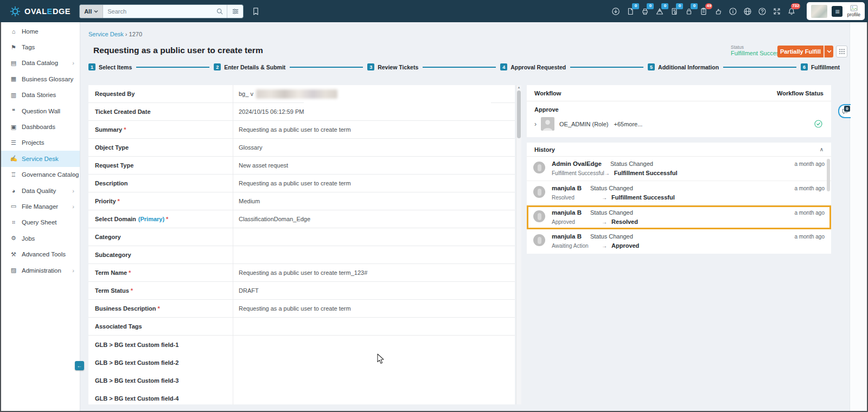 The height and width of the screenshot is (412, 868). Describe the element at coordinates (630, 11) in the screenshot. I see `file-icon: 0` at that location.